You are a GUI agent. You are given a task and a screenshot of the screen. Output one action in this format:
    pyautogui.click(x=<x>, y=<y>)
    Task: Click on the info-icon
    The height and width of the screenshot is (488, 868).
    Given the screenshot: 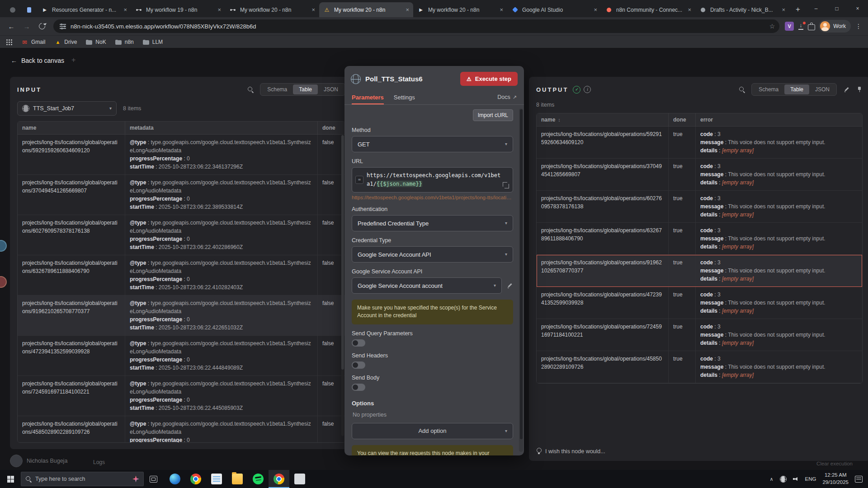 What is the action you would take?
    pyautogui.click(x=587, y=89)
    